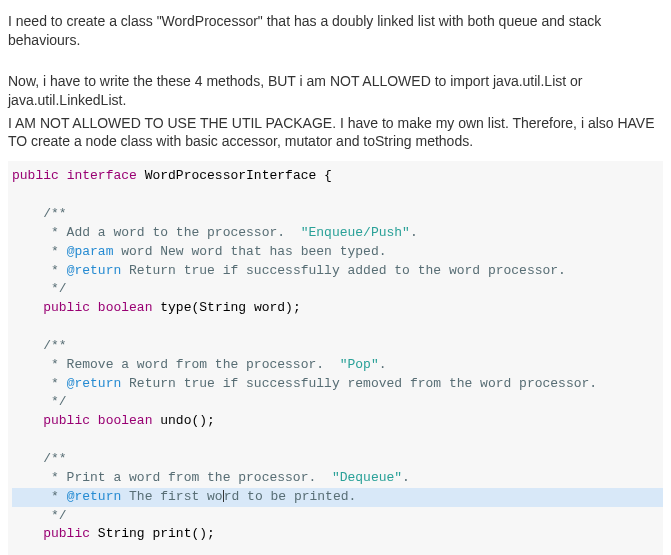 The height and width of the screenshot is (555, 671). I want to click on method-name-undo: undo, so click(176, 420).